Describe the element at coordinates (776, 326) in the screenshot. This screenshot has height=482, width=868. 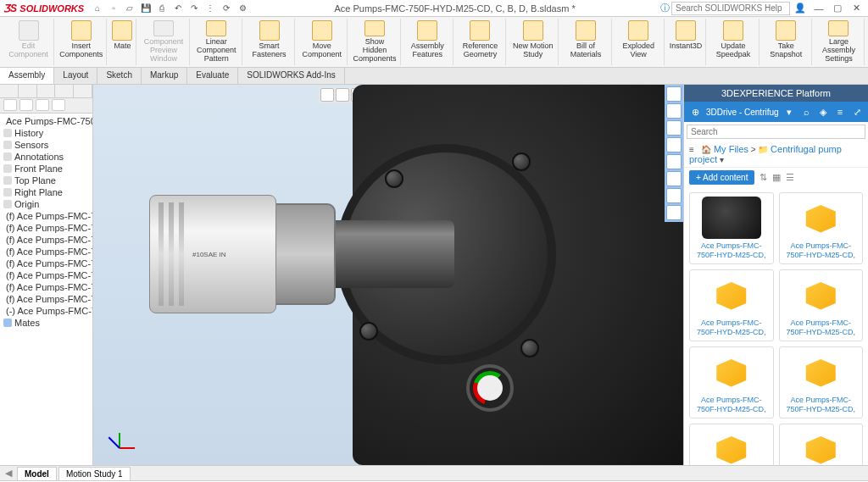
I see `content-grid: Ace Pumps-FMC-750F-HYD-M25-CD, C, B,Ace …` at that location.